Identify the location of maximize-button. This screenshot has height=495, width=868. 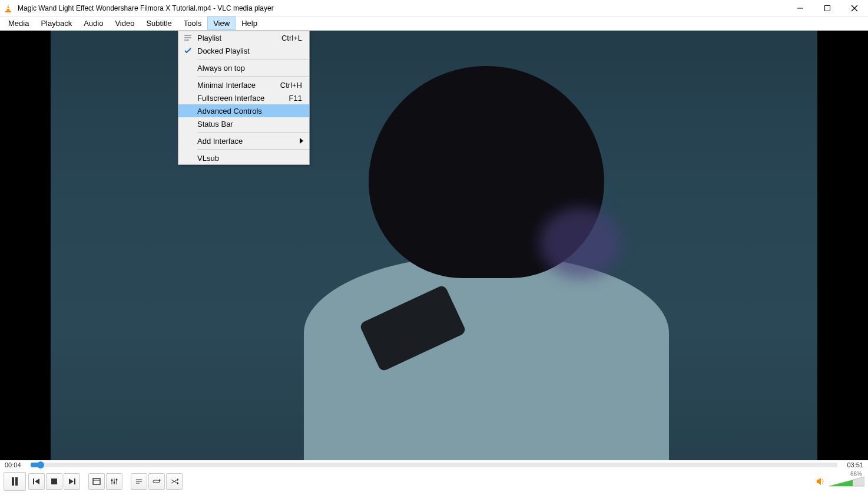
(827, 8).